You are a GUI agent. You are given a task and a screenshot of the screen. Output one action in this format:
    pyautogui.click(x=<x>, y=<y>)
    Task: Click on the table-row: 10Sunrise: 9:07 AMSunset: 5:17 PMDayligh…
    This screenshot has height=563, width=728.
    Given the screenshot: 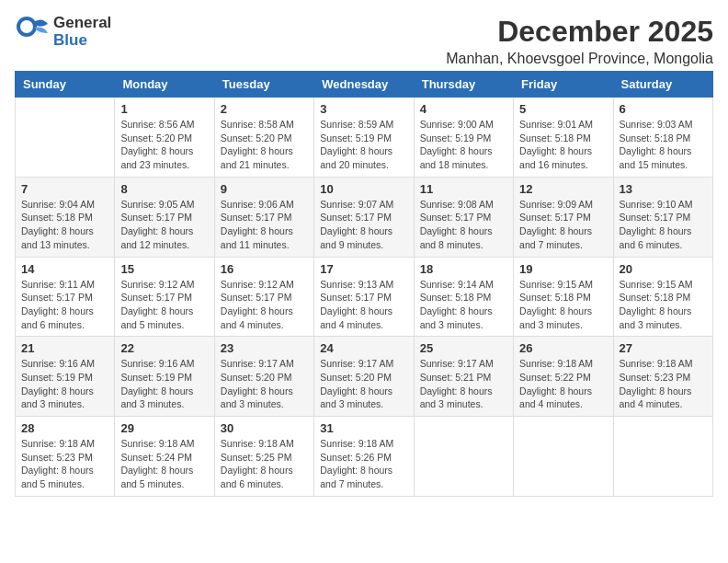 What is the action you would take?
    pyautogui.click(x=364, y=217)
    